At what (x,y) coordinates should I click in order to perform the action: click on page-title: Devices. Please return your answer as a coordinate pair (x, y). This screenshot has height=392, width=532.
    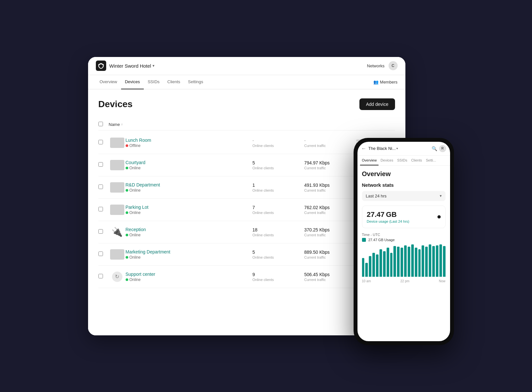
    Looking at the image, I should click on (116, 104).